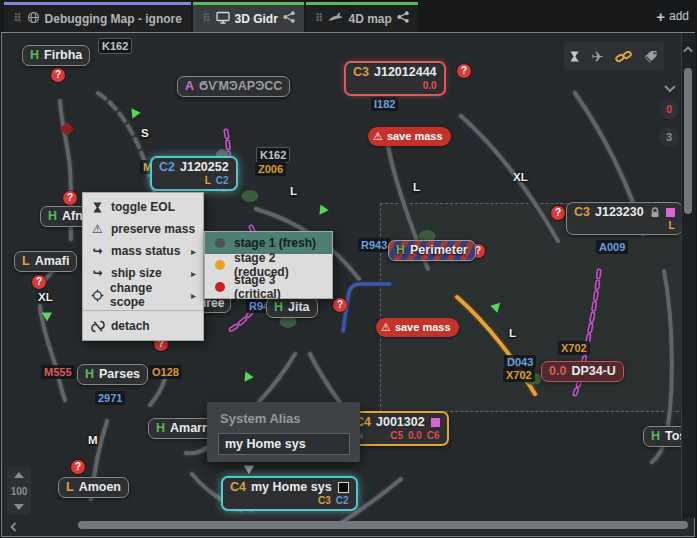  I want to click on detach-icon, so click(98, 326).